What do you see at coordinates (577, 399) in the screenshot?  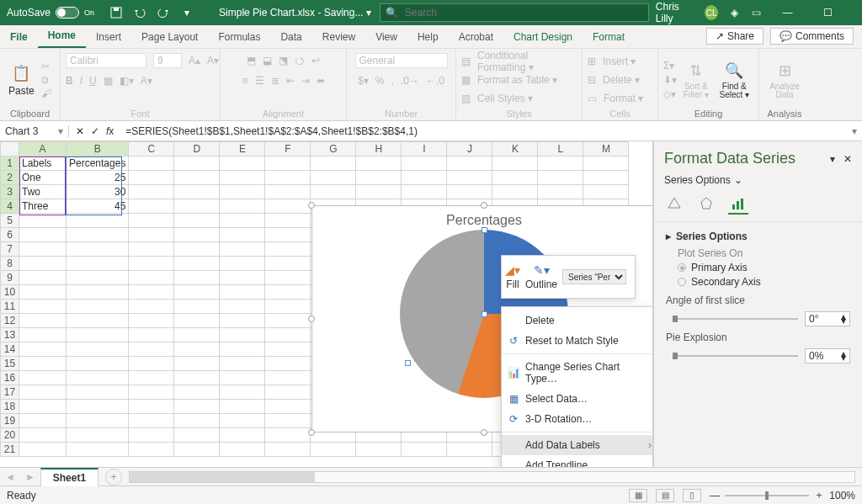 I see `ctx-select-data: ▦Select Data…` at bounding box center [577, 399].